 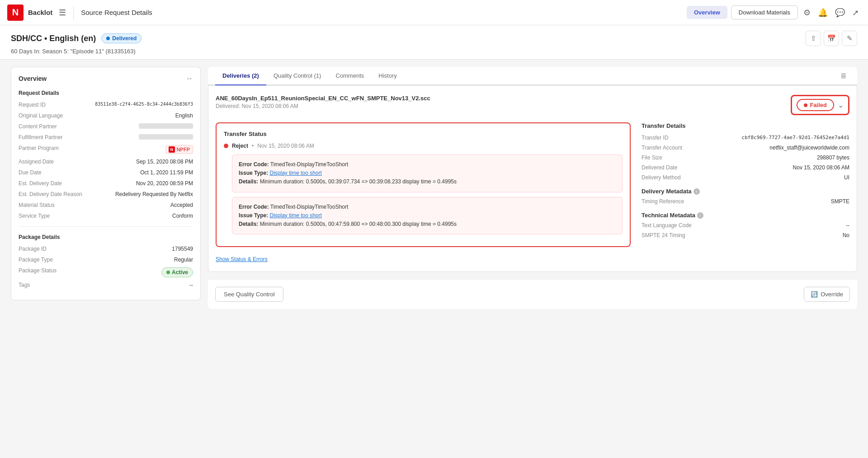 I want to click on external-link-icon: ➚, so click(x=855, y=13).